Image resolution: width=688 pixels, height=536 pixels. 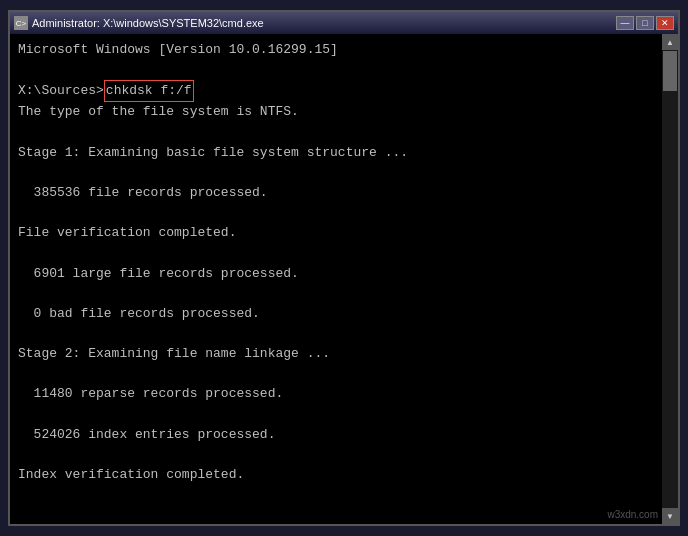 I want to click on output-line-12: 6901 large file records processed., so click(x=336, y=274).